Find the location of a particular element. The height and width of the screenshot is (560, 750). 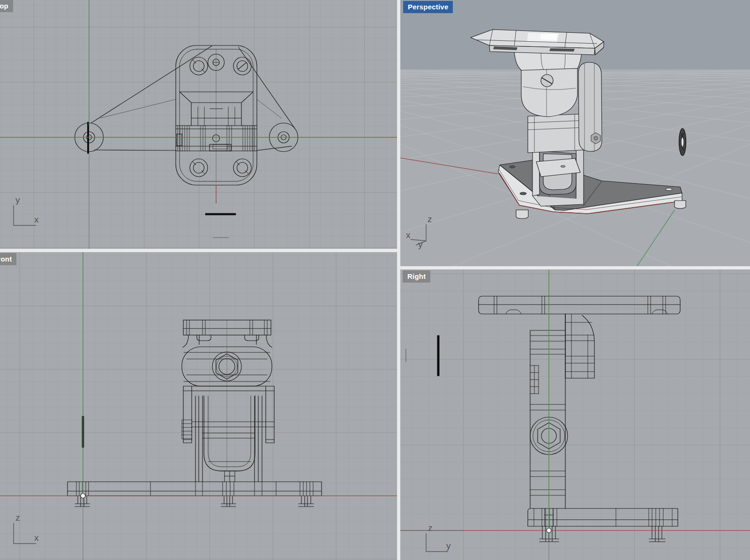

front-view-model is located at coordinates (195, 413).